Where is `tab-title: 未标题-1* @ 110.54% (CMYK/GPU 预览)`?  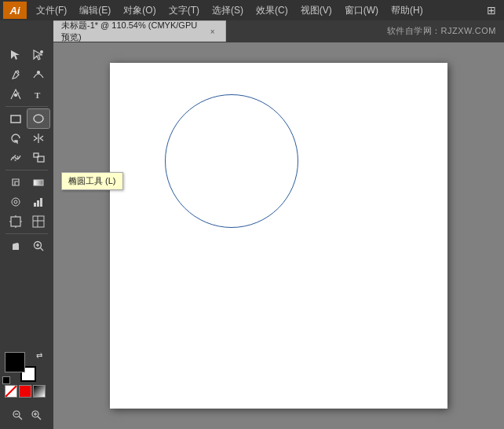
tab-title: 未标题-1* @ 110.54% (CMYK/GPU 预览) is located at coordinates (132, 31).